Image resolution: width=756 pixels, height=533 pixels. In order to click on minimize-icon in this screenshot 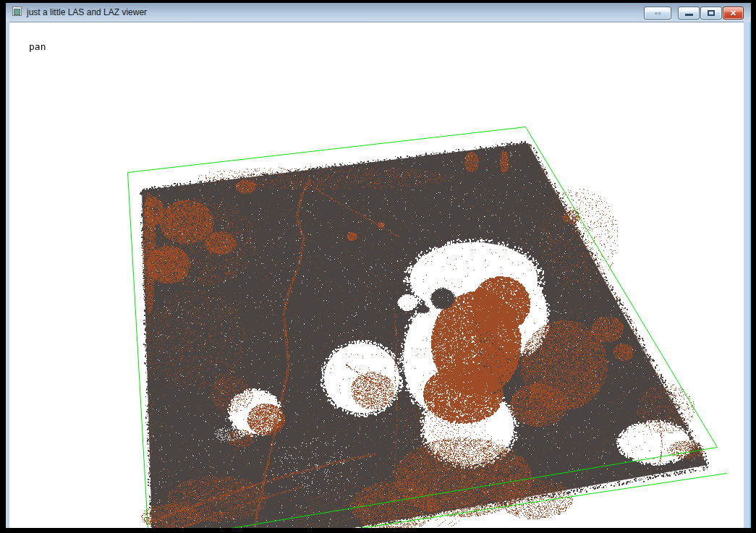, I will do `click(689, 14)`.